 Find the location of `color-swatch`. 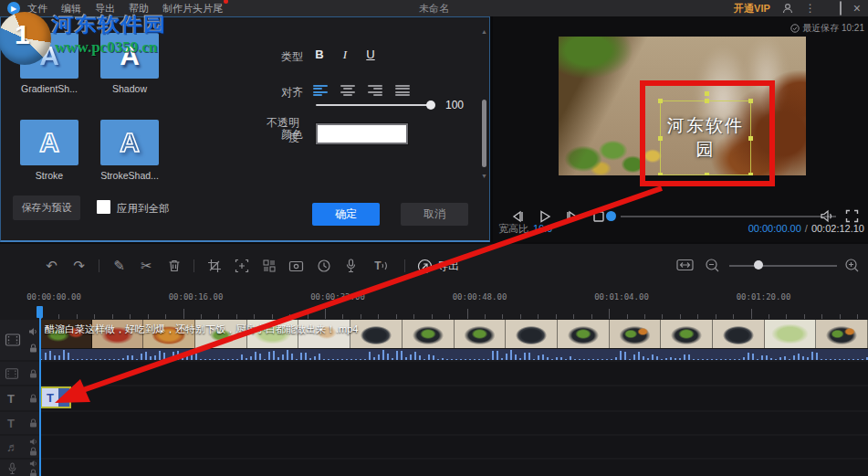

color-swatch is located at coordinates (361, 133).